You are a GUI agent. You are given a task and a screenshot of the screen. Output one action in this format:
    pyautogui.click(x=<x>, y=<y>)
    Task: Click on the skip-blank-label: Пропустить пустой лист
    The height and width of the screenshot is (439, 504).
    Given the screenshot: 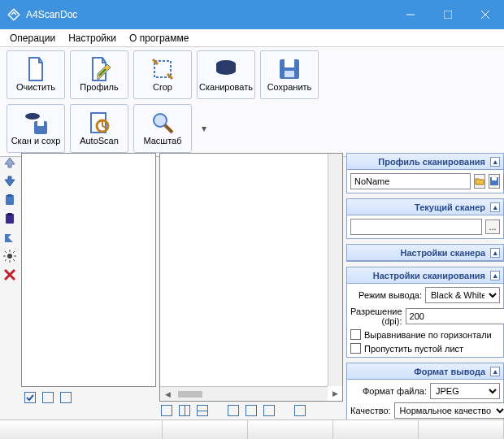 What is the action you would take?
    pyautogui.click(x=414, y=349)
    